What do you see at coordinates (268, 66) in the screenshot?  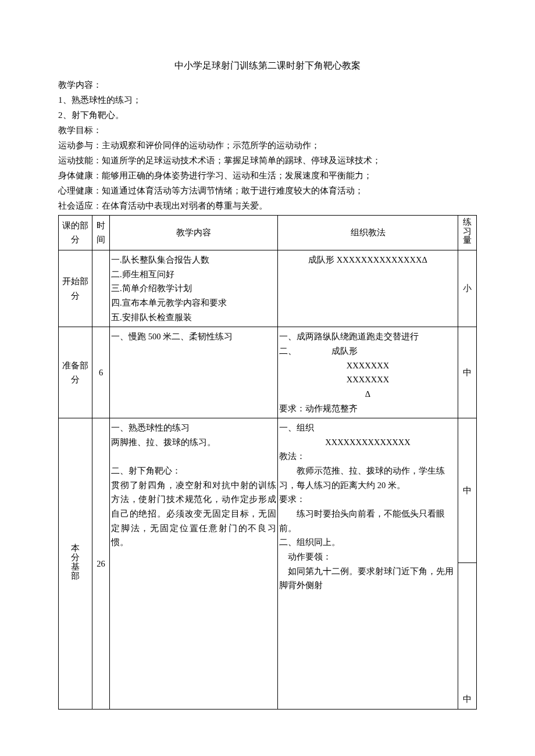 I see `document-title: 中小学足球射门训练第二课时射下角靶心教案` at bounding box center [268, 66].